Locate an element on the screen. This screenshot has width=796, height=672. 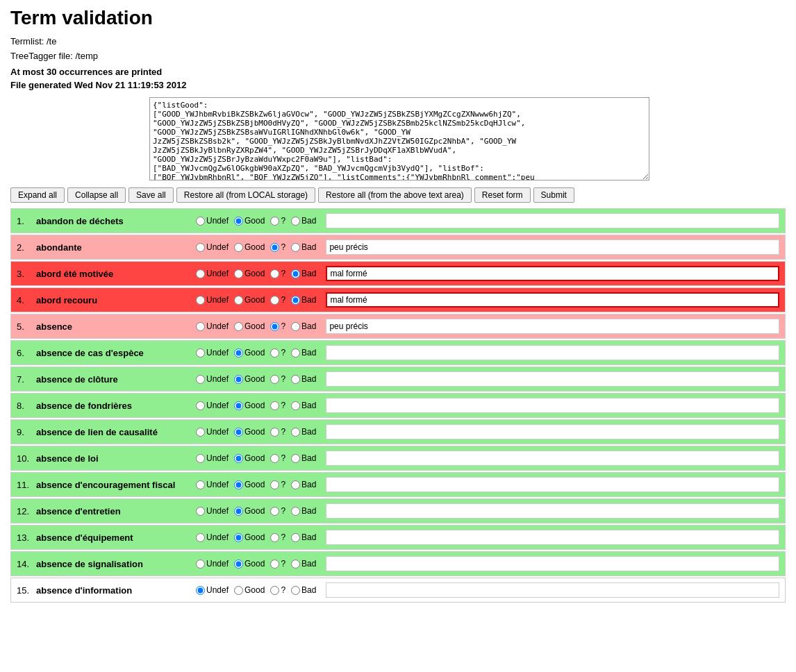
termlist-meta: Termlist: /te is located at coordinates (398, 42).